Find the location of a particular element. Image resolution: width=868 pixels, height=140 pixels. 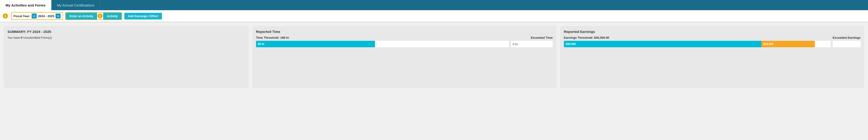

earnings-exceeded-label: Exceeded Earnings is located at coordinates (846, 38).